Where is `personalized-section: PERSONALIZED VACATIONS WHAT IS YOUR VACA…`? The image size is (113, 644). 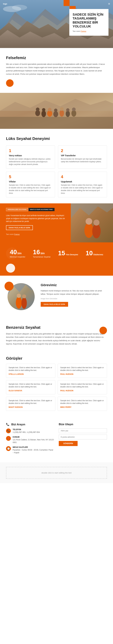
personalized-section: PERSONALIZED VACATIONS WHAT IS YOUR VACA… is located at coordinates (56, 223).